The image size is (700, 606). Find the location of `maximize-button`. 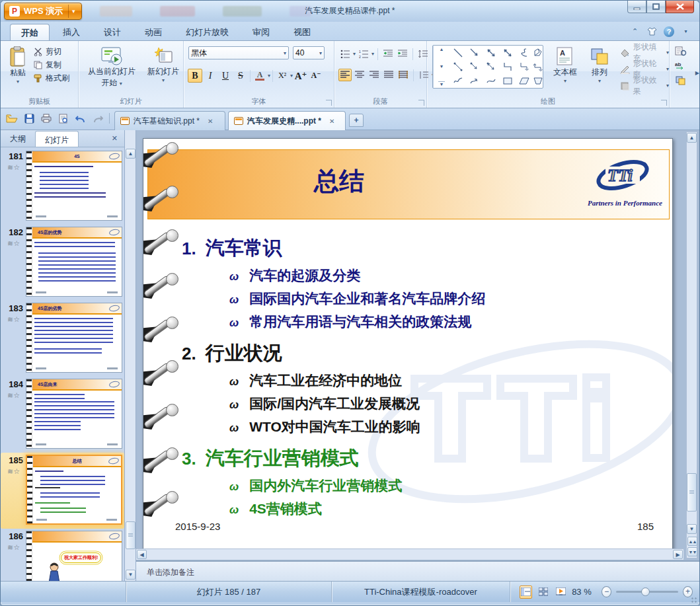

maximize-button is located at coordinates (656, 7).